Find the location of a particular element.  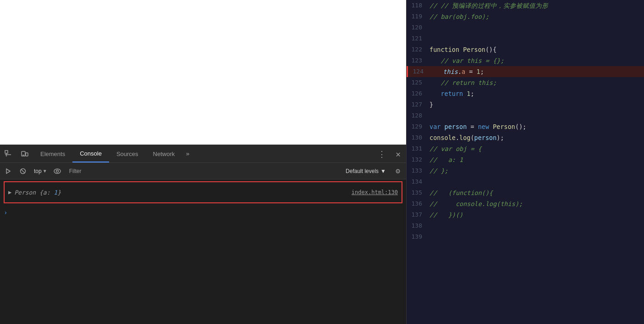

line-number: 130 is located at coordinates (418, 138).